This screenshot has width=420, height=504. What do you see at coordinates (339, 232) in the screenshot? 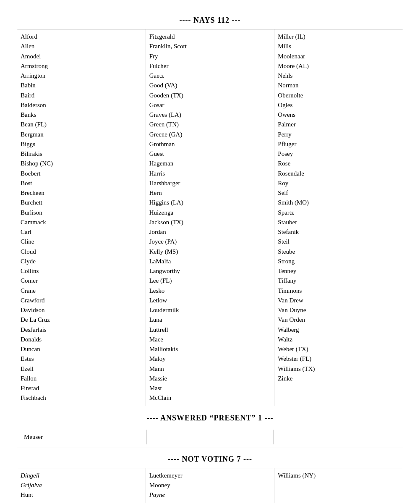
I see `nays-name: Stefanik` at bounding box center [339, 232].